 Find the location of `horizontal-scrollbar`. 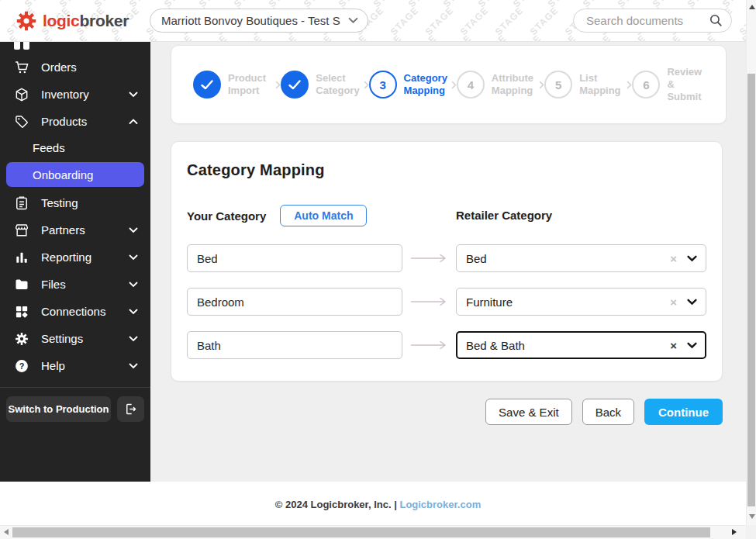

horizontal-scrollbar is located at coordinates (373, 532).